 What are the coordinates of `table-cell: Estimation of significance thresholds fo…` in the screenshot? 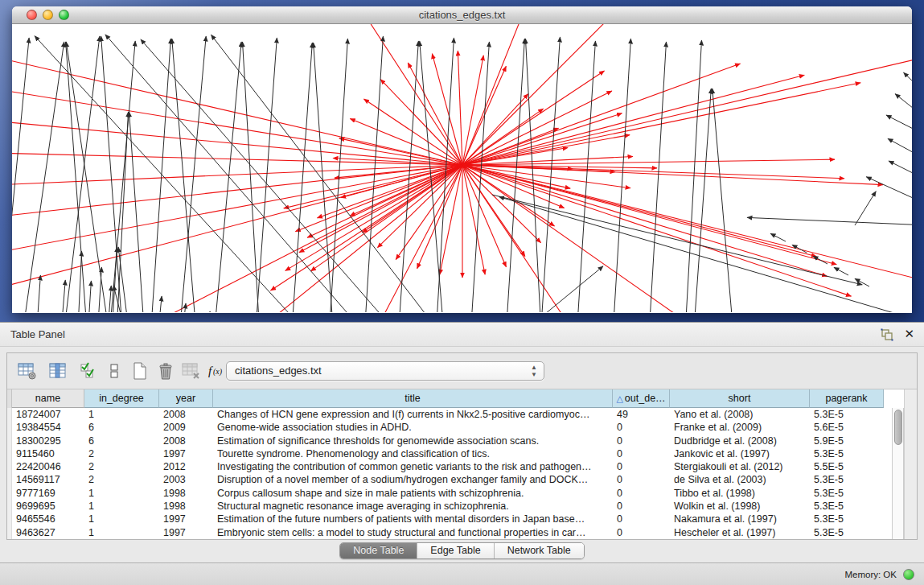 It's located at (413, 441).